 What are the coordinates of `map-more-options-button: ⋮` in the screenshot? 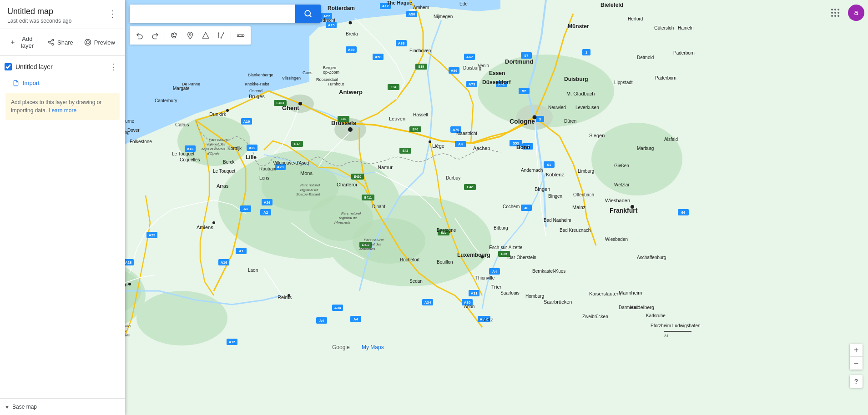 It's located at (112, 14).